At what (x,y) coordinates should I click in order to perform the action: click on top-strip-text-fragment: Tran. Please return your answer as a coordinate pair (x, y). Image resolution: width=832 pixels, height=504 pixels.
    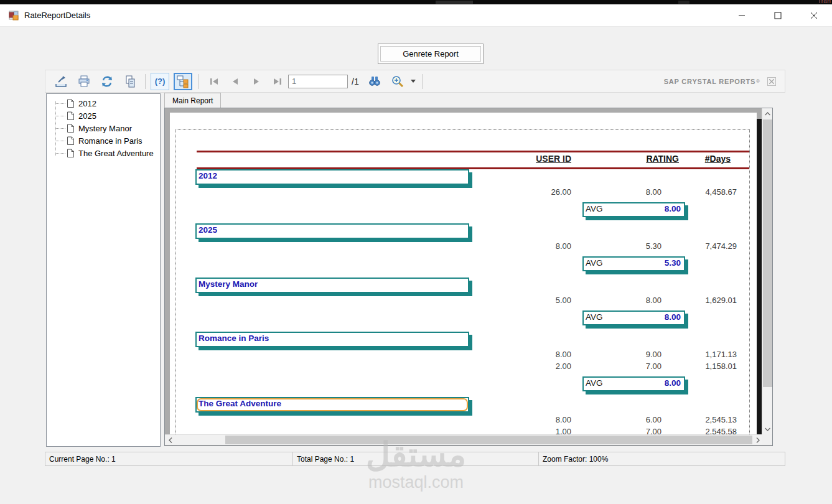
    Looking at the image, I should click on (824, 2).